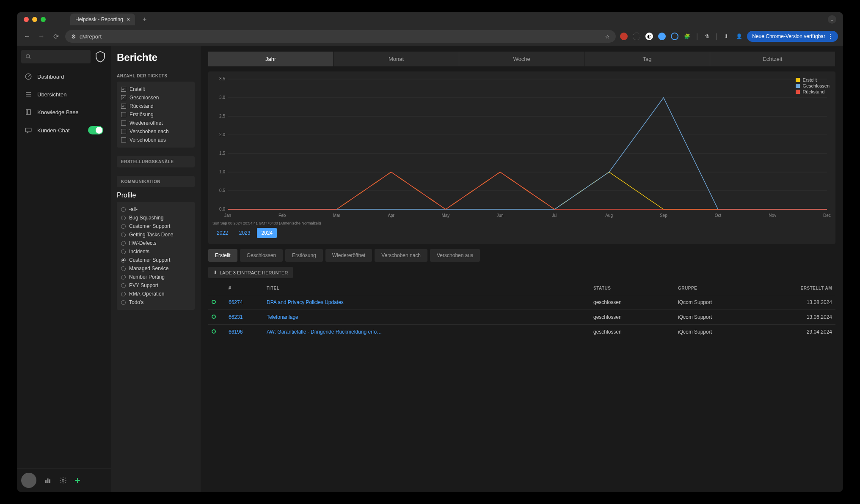 This screenshot has height=504, width=860. Describe the element at coordinates (156, 89) in the screenshot. I see `checkbox-erstellt: Erstellt` at that location.